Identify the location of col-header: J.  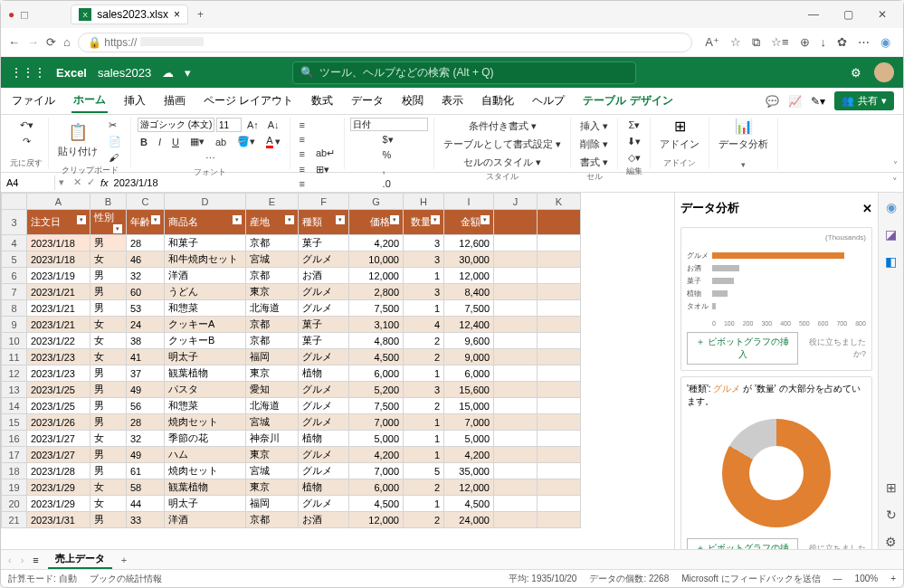
(516, 202).